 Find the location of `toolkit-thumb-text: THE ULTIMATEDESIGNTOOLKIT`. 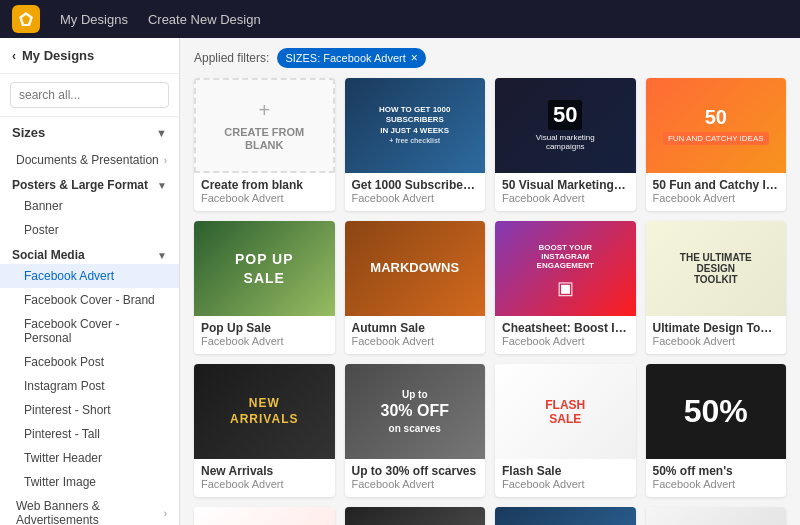

toolkit-thumb-text: THE ULTIMATEDESIGNTOOLKIT is located at coordinates (716, 268).